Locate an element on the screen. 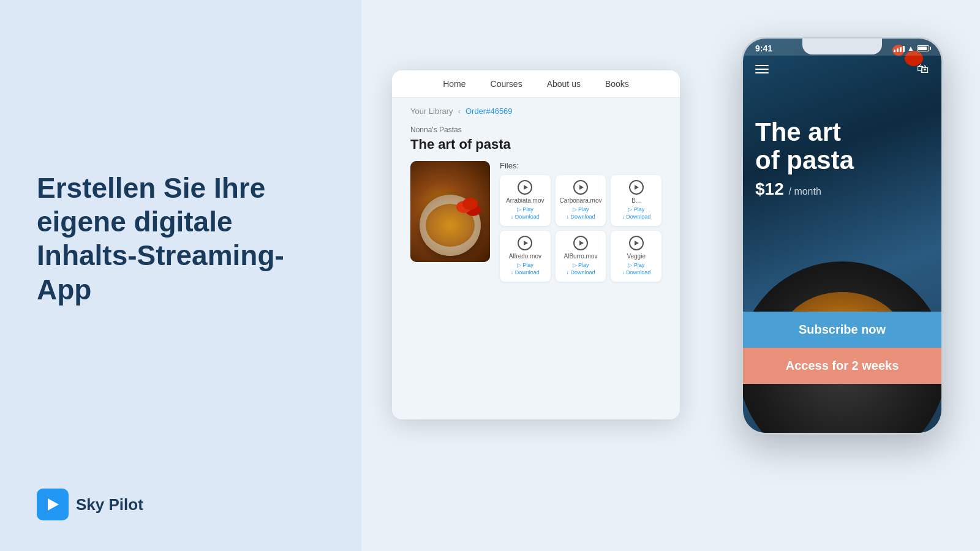 This screenshot has height=551, width=980. files-row-2: Alfredo.mov ▷ Play ↓ Download AlBurro.mo… is located at coordinates (581, 256).